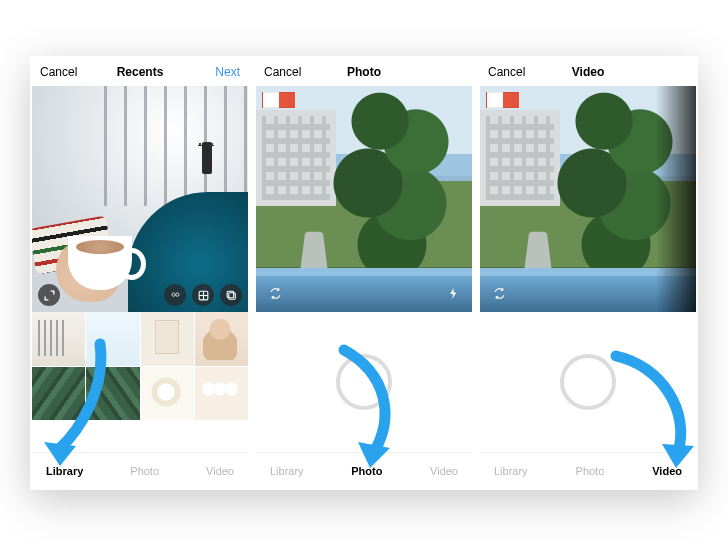 The height and width of the screenshot is (546, 728). Describe the element at coordinates (231, 295) in the screenshot. I see `multi-select-icon` at that location.